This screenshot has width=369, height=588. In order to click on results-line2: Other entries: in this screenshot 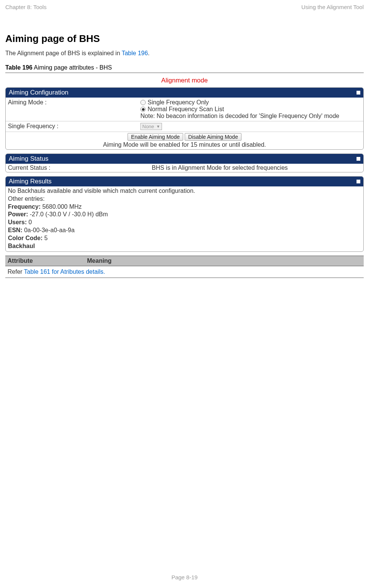, I will do `click(185, 199)`.